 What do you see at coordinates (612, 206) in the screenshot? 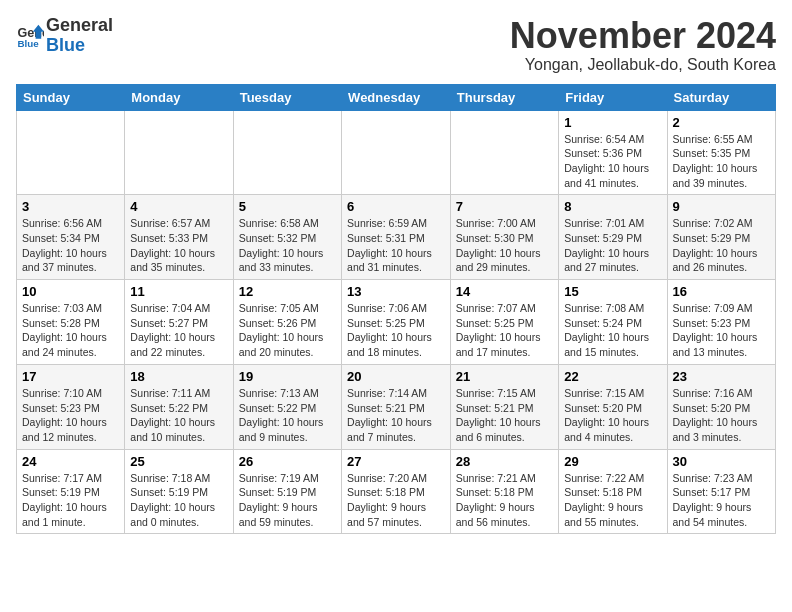
I see `day-number: 8` at bounding box center [612, 206].